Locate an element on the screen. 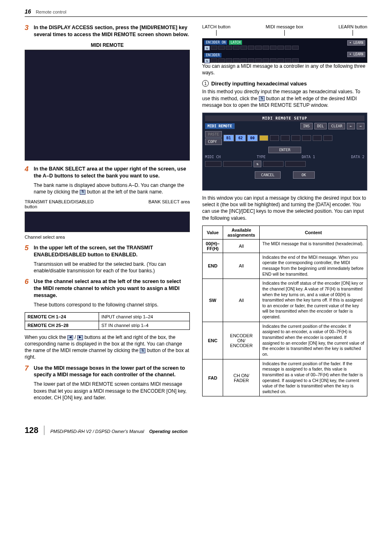  ok-button: OK is located at coordinates (304, 175).